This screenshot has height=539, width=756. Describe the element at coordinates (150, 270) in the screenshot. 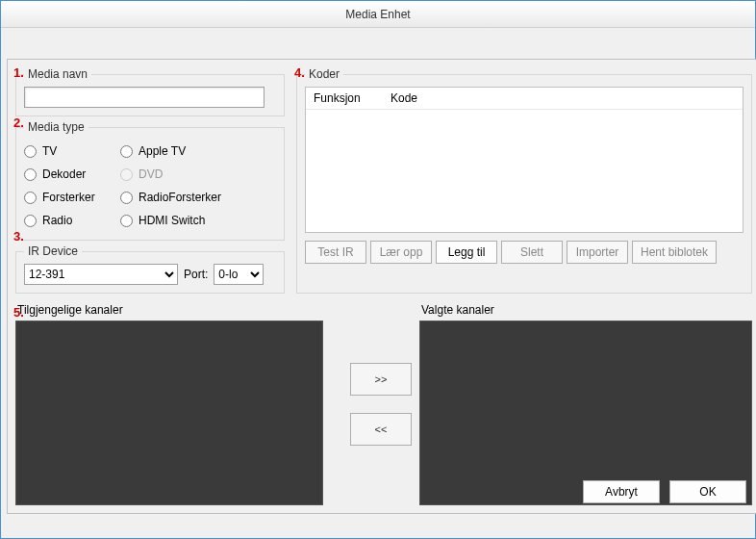

I see `ir-device-group: IR Device 12-391 Port: 0-lo` at that location.